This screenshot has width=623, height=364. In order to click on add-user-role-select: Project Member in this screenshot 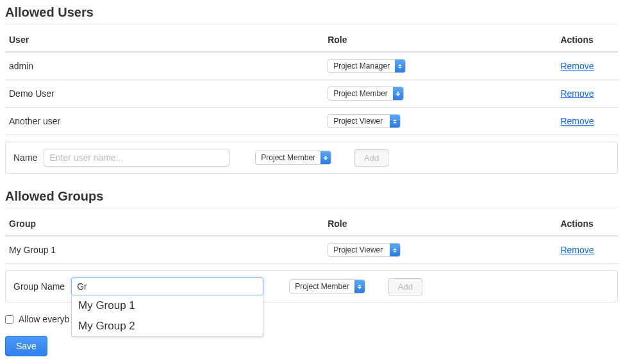, I will do `click(294, 158)`.